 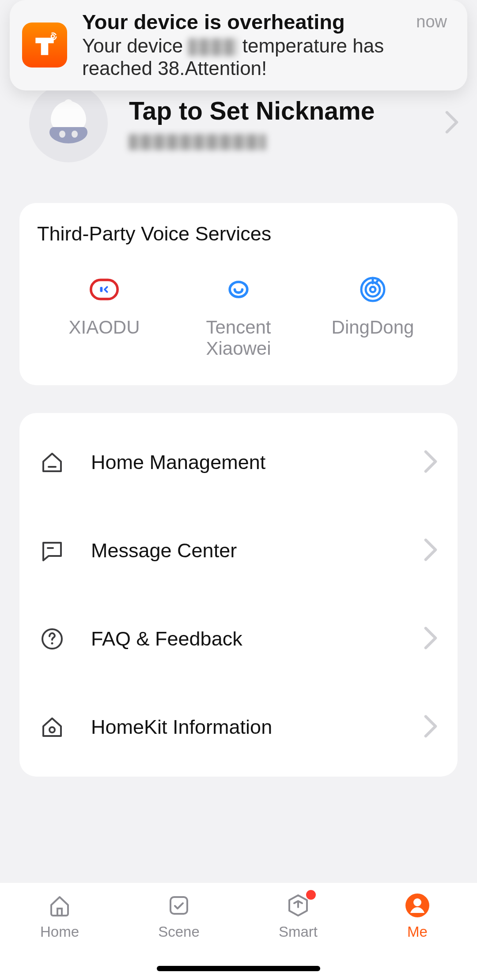 What do you see at coordinates (52, 551) in the screenshot?
I see `message-center-icon` at bounding box center [52, 551].